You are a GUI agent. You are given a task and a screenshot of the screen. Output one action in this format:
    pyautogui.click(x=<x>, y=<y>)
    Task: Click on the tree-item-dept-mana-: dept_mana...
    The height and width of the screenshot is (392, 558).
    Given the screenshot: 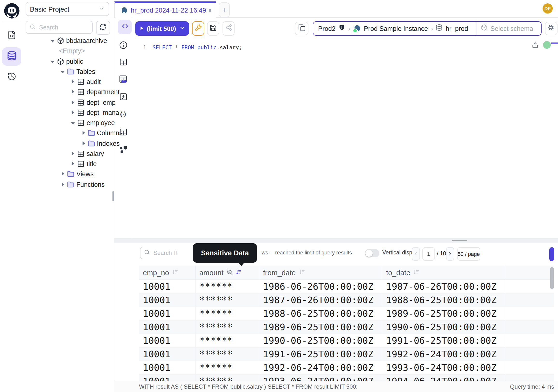 What is the action you would take?
    pyautogui.click(x=69, y=113)
    